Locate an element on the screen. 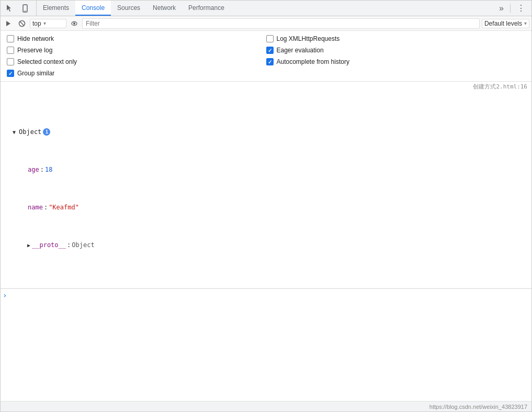 The image size is (532, 412). settings-left-col: Hide network Preserve log Selected conte… is located at coordinates (137, 56).